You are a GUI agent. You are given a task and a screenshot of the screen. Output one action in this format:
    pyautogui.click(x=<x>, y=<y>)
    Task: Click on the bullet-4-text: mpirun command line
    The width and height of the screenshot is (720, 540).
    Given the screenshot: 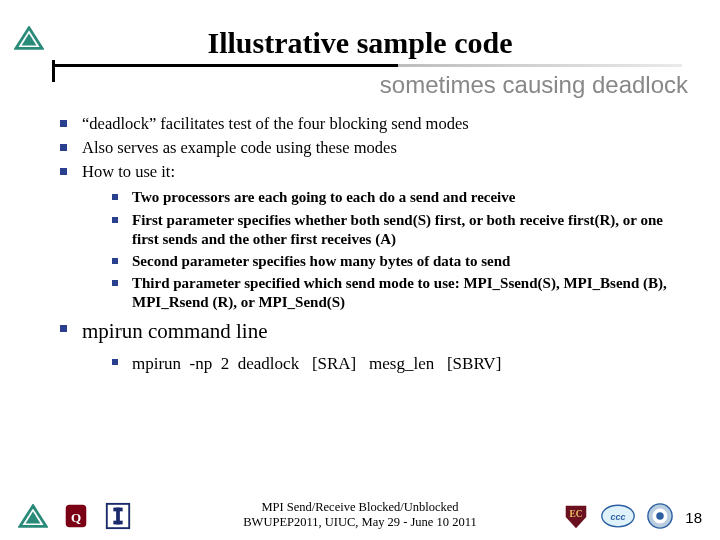 What is the action you would take?
    pyautogui.click(x=174, y=331)
    